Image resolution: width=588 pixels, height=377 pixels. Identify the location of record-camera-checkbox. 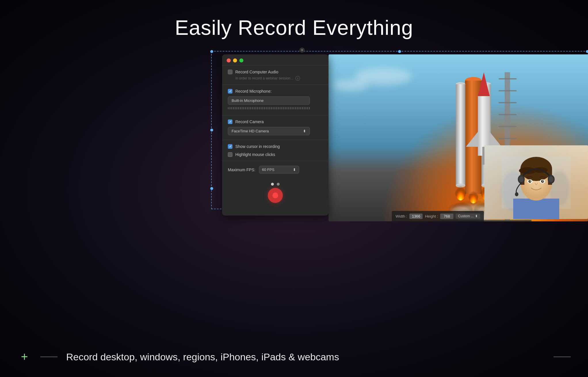
(230, 122).